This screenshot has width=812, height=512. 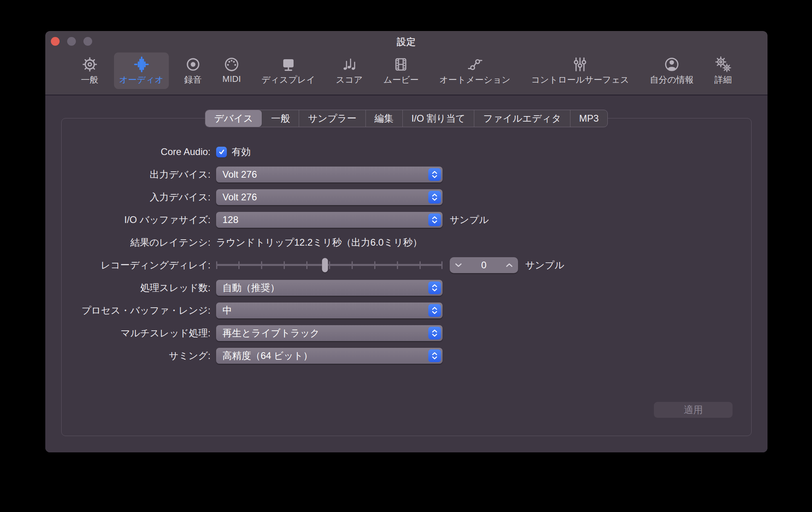 What do you see at coordinates (329, 265) in the screenshot?
I see `recording-delay-slider` at bounding box center [329, 265].